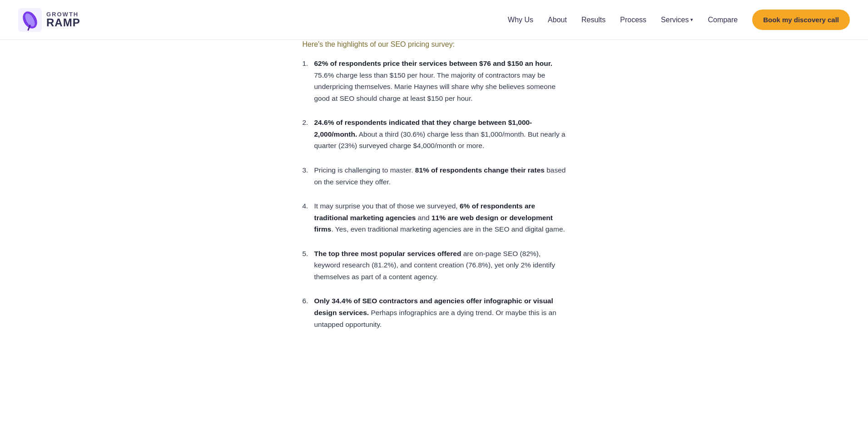 This screenshot has height=434, width=868. Describe the element at coordinates (307, 312) in the screenshot. I see `list-number-6: 6.` at that location.